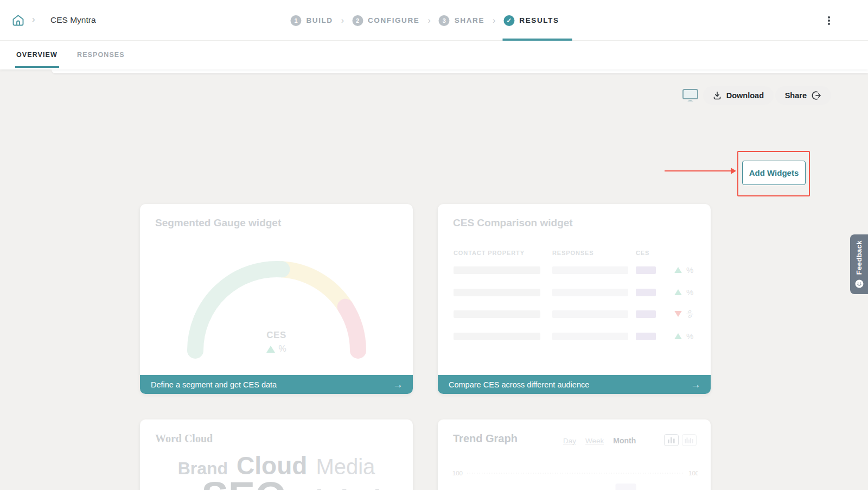 The width and height of the screenshot is (868, 490). What do you see at coordinates (693, 473) in the screenshot?
I see `y-tick-right: 100` at bounding box center [693, 473].